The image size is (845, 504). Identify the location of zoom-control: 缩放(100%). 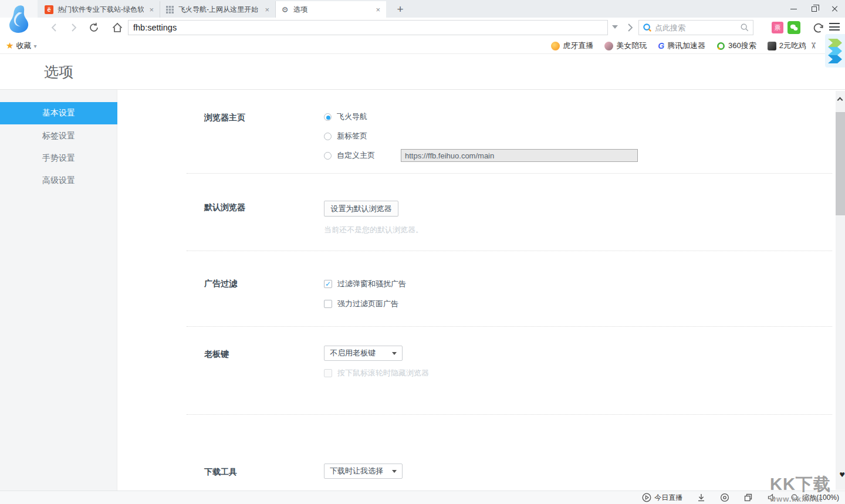
(814, 498).